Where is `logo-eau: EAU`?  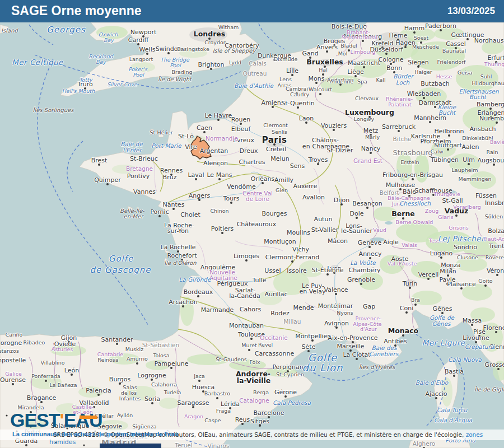 logo-eau: EAU is located at coordinates (83, 420).